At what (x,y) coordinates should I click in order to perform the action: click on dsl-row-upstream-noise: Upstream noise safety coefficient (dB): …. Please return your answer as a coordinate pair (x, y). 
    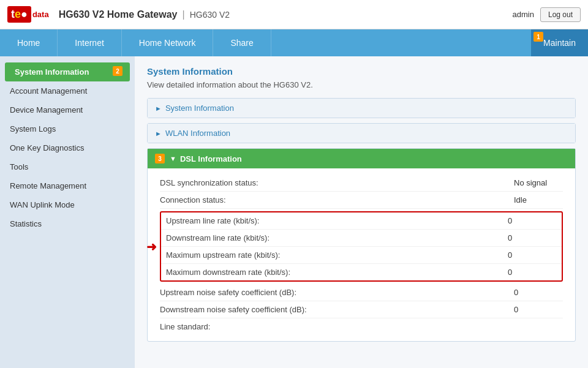
    Looking at the image, I should click on (361, 293).